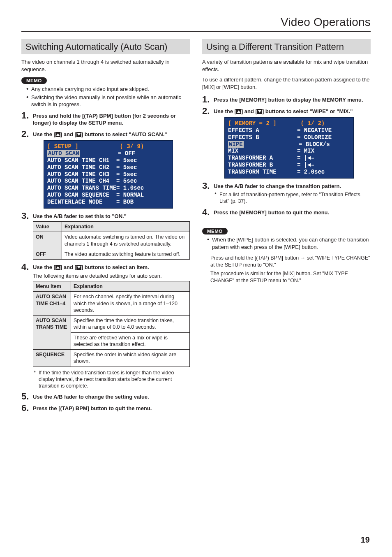 The width and height of the screenshot is (392, 557). What do you see at coordinates (289, 244) in the screenshot?
I see `memo-item: When the [WIPE] button is selected, you …` at bounding box center [289, 244].